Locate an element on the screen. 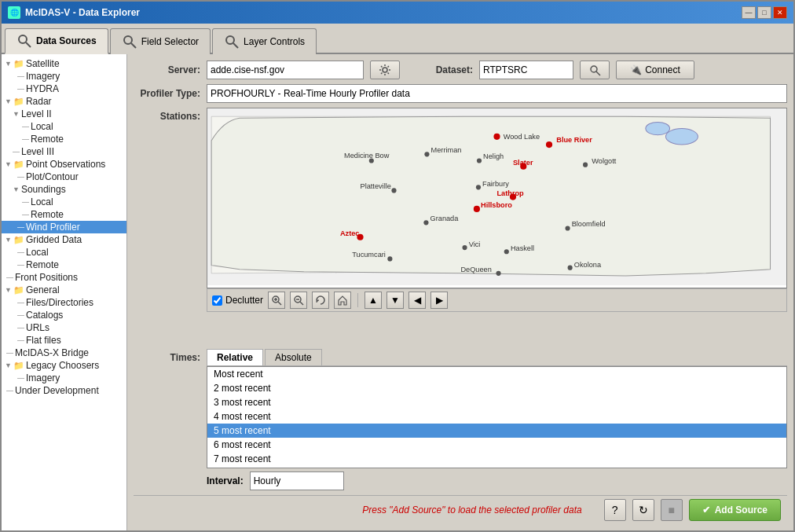 This screenshot has height=532, width=795. connect-icon: 🔌 is located at coordinates (636, 70).